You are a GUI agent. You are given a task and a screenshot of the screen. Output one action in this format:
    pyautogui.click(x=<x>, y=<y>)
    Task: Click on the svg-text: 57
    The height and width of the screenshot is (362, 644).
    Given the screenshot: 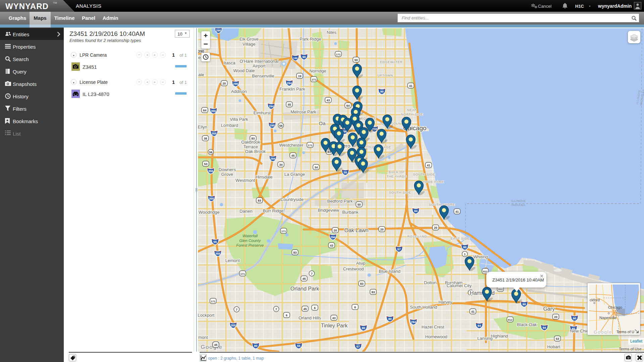 What is the action you would take?
    pyautogui.click(x=399, y=249)
    